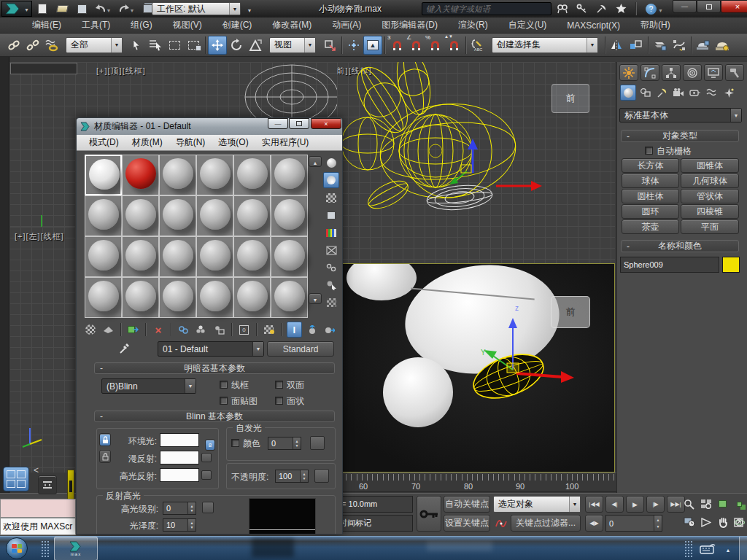  What do you see at coordinates (709, 7) in the screenshot?
I see `maximize-button` at bounding box center [709, 7].